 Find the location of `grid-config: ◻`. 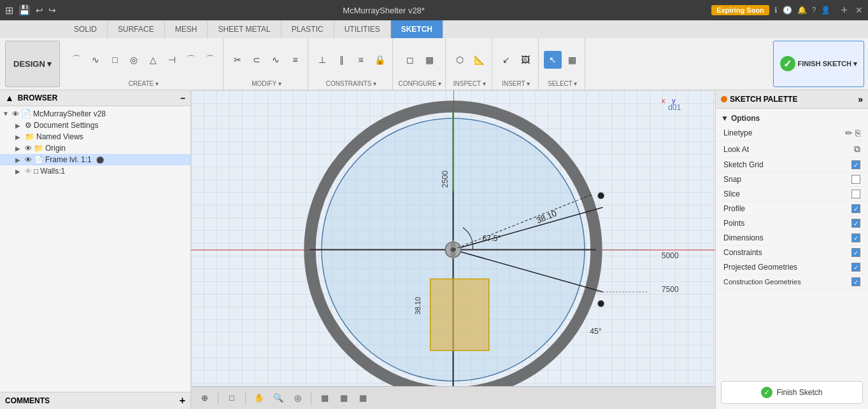

grid-config: ◻ is located at coordinates (410, 60).